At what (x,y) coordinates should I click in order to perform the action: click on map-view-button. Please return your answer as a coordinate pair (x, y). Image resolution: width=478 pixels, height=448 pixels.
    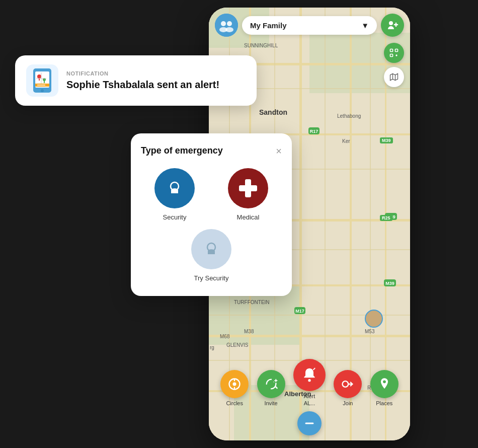
    Looking at the image, I should click on (394, 77).